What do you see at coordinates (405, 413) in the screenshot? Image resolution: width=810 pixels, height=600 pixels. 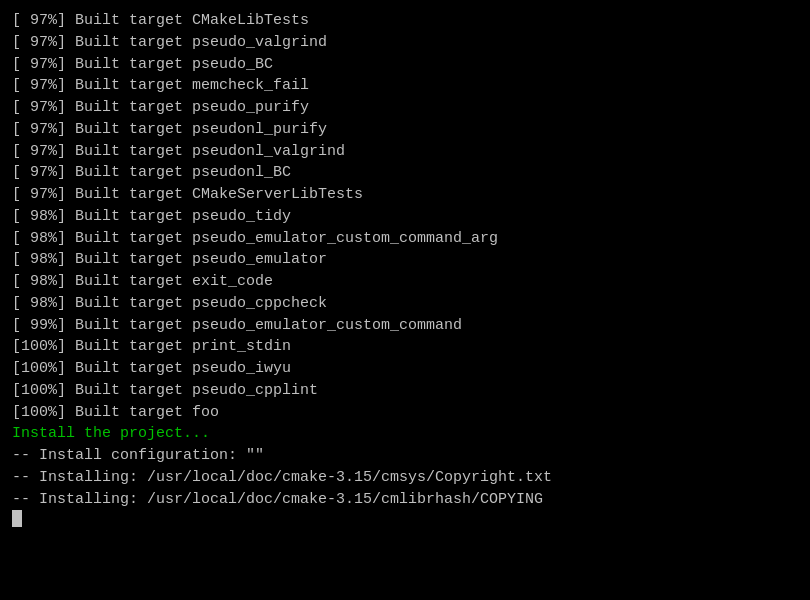 I see `terminal-line: [100%] Built target foo` at bounding box center [405, 413].